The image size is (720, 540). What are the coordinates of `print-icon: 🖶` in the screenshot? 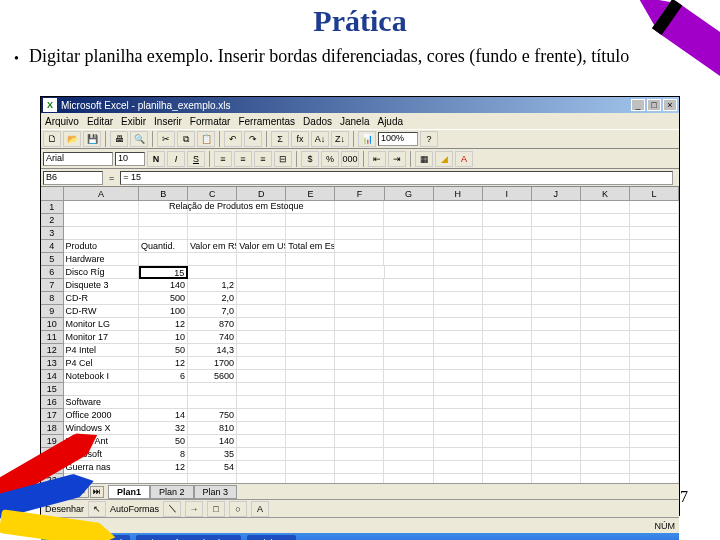 It's located at (119, 139).